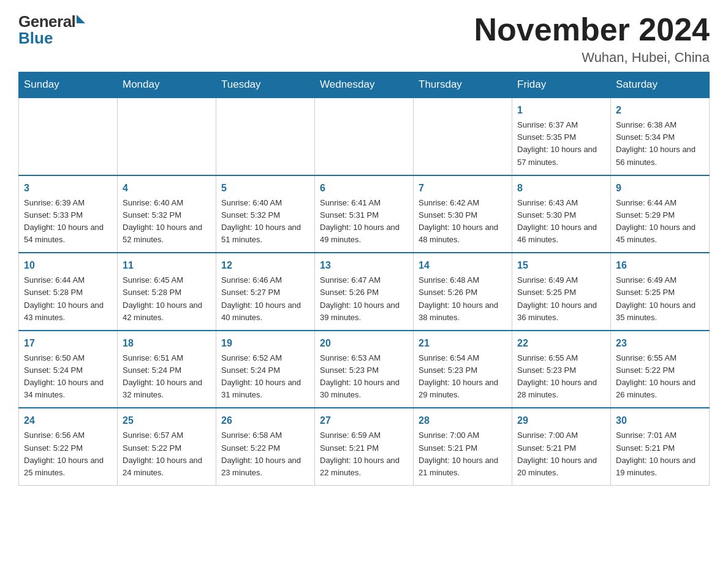 This screenshot has width=728, height=563. What do you see at coordinates (364, 421) in the screenshot?
I see `day-number: 27` at bounding box center [364, 421].